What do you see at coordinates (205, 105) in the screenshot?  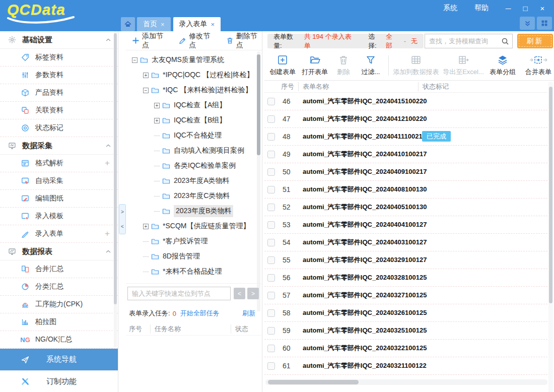 I see `tree-node-3: + IQC检查【A组】` at bounding box center [205, 105].